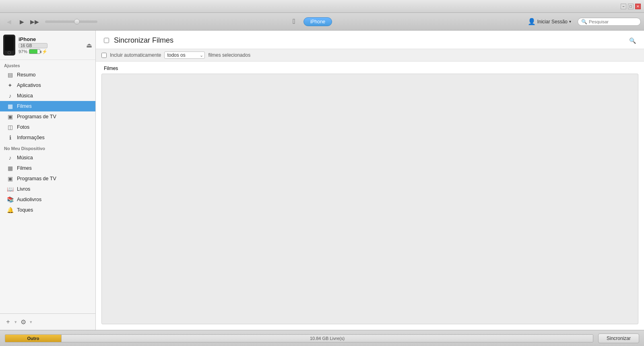 The width and height of the screenshot is (644, 346). What do you see at coordinates (23, 322) in the screenshot?
I see `gear-button: ⚙` at bounding box center [23, 322].